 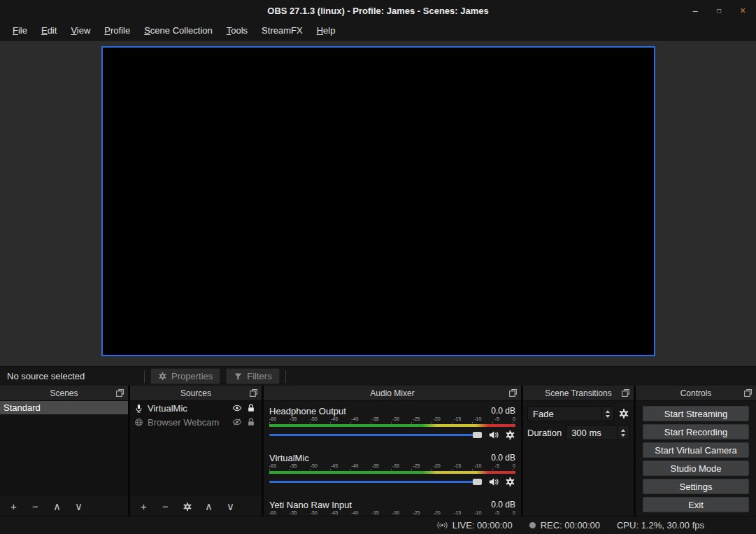 I want to click on channel-name: VirtualMic, so click(x=290, y=458).